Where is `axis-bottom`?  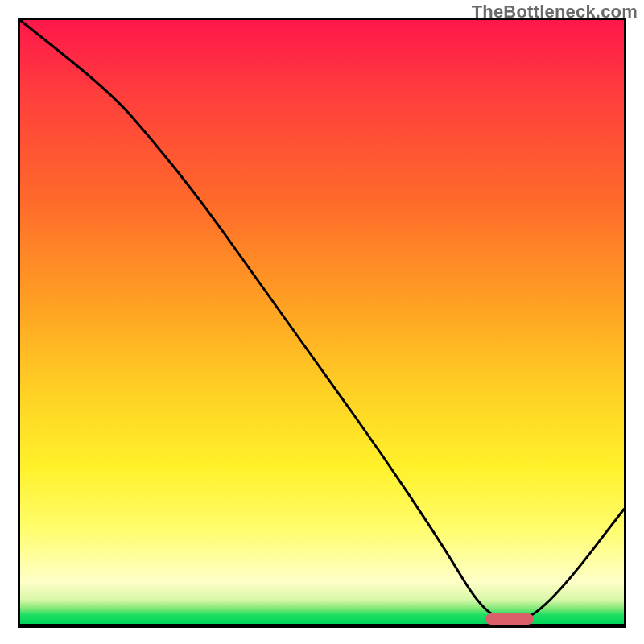 axis-bottom is located at coordinates (322, 626).